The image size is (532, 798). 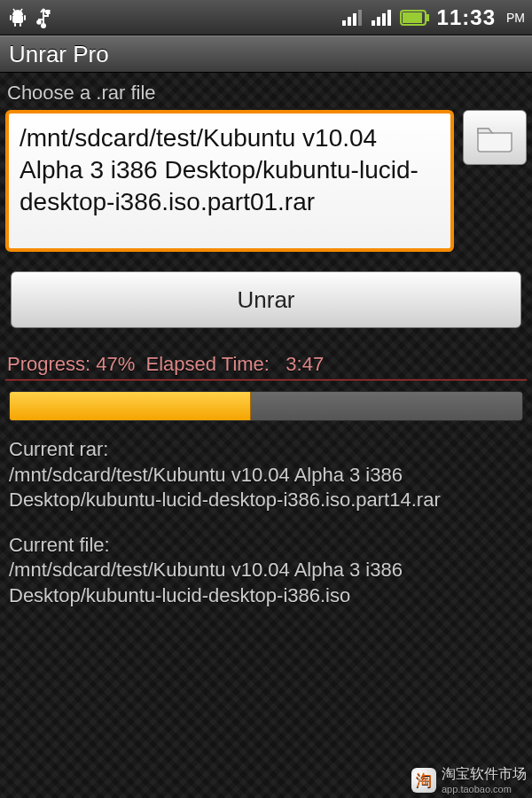 I want to click on file-path-text: /mnt/sdcard/test/Kubuntu v10.04 Alpha 3 …, so click(x=219, y=170).